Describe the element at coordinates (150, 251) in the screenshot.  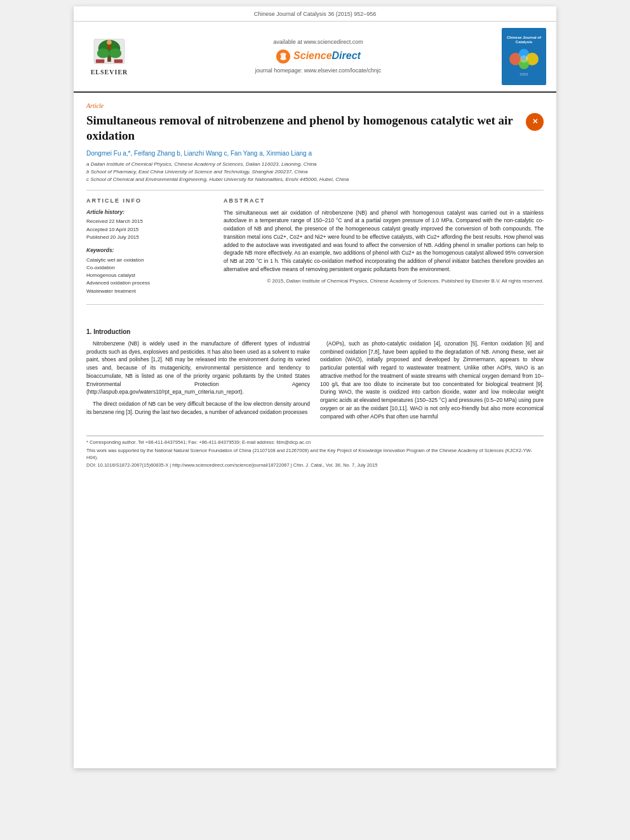
I see `keywords-label: Keywords:` at that location.